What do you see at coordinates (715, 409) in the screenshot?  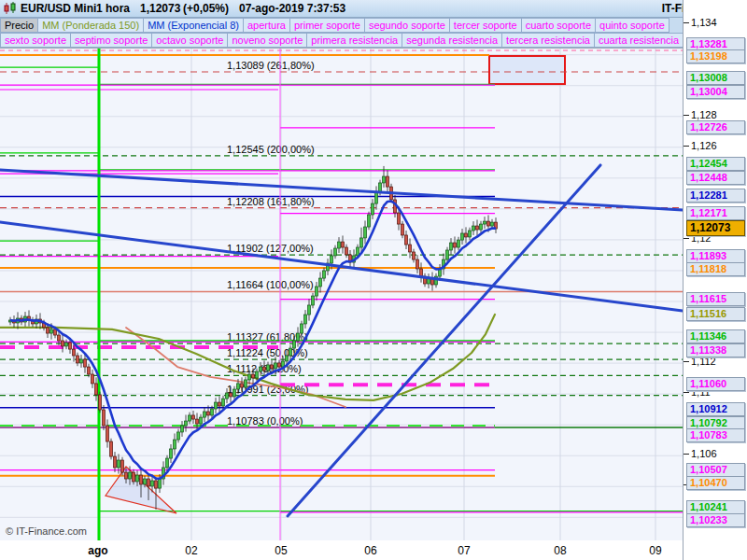 I see `price-level-box: 1,10912` at bounding box center [715, 409].